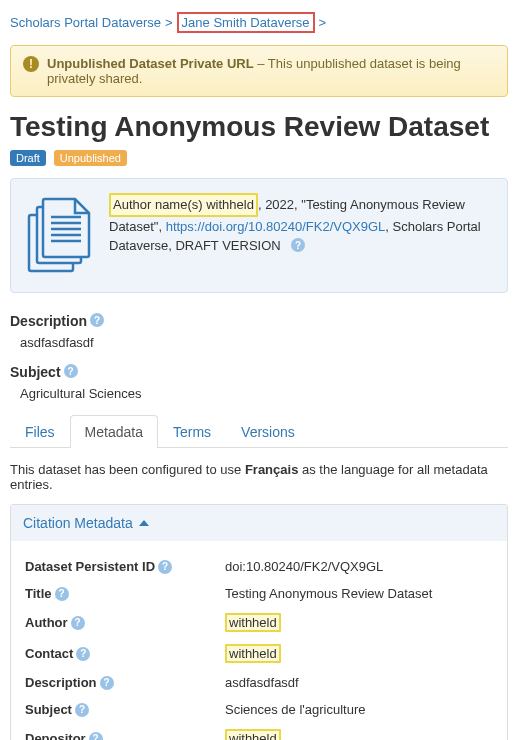 This screenshot has width=518, height=740. Describe the element at coordinates (359, 682) in the screenshot. I see `metadata-value: asdfasdfasdf` at that location.